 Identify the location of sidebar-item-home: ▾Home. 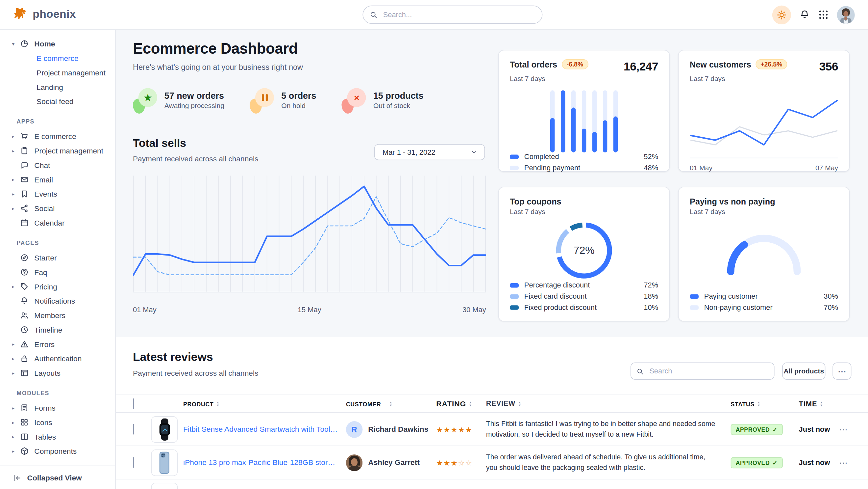
(58, 44).